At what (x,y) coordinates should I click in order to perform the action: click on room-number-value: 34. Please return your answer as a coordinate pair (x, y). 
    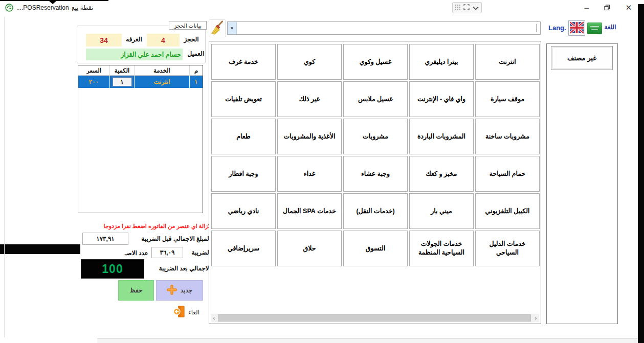
    Looking at the image, I should click on (104, 40).